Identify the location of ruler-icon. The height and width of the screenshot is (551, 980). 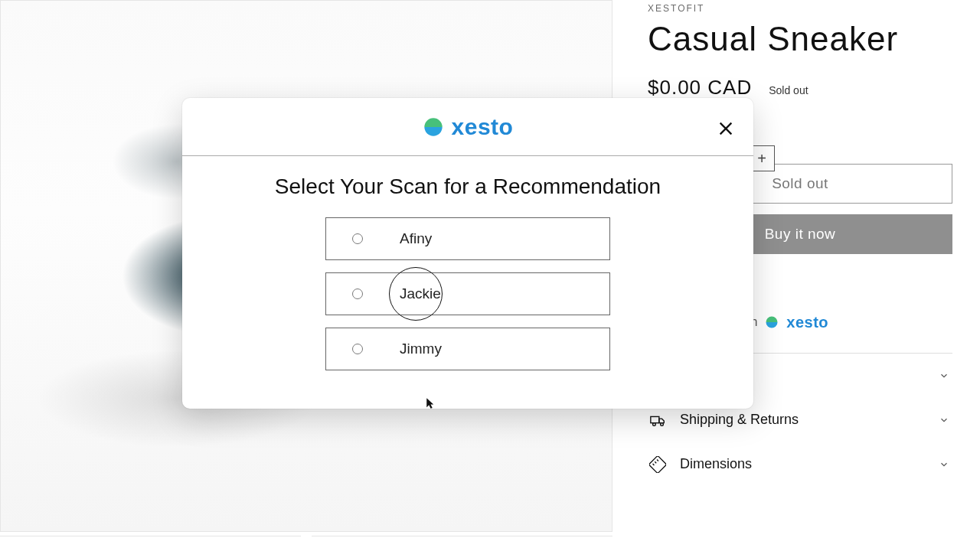
(658, 465).